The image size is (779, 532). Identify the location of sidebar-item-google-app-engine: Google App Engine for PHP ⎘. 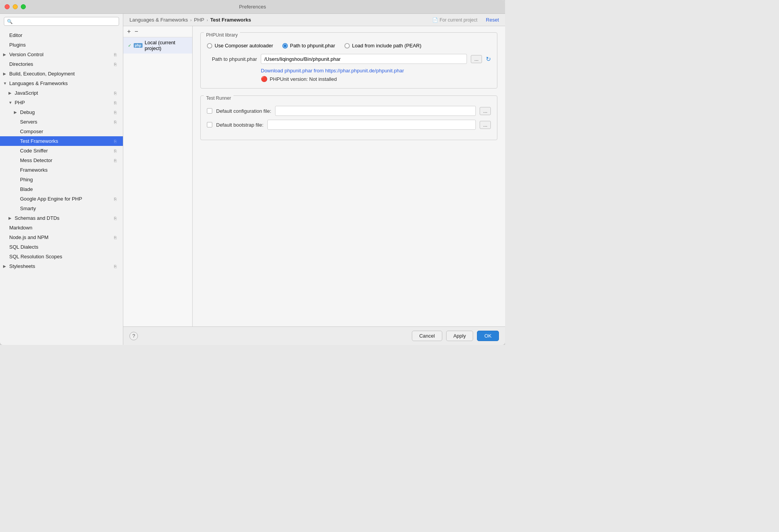
(62, 199).